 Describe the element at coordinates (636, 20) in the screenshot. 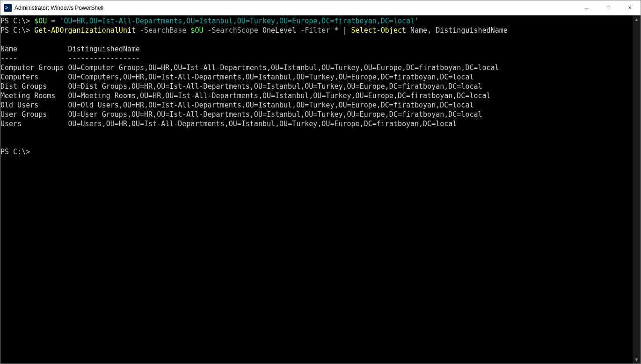

I see `scroll-up-icon: ▲` at that location.